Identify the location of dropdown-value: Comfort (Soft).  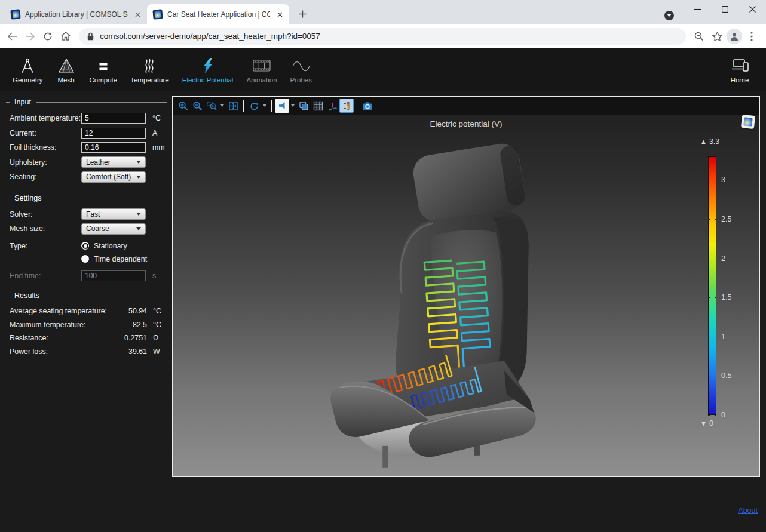
(109, 177).